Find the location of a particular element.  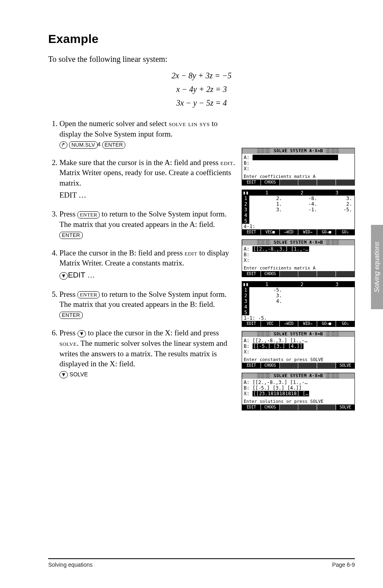

mw-c: -8. is located at coordinates (302, 198).